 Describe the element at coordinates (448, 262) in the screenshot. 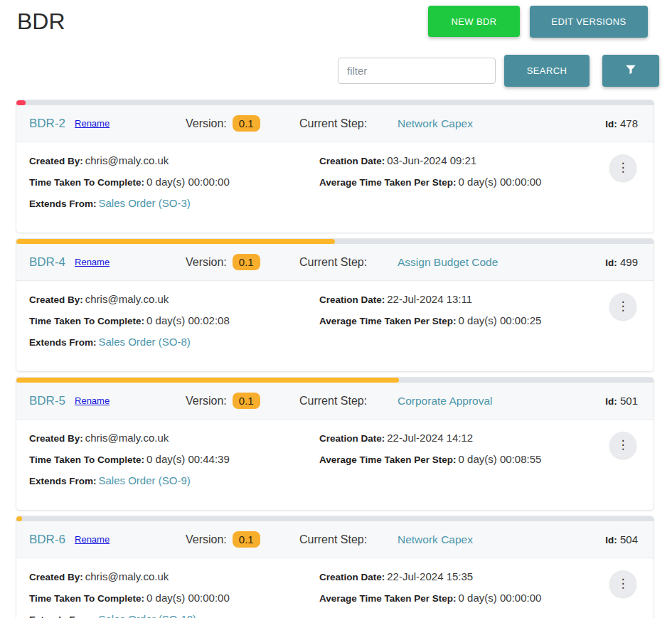

I see `current-step-link: Assign Budget Code` at that location.